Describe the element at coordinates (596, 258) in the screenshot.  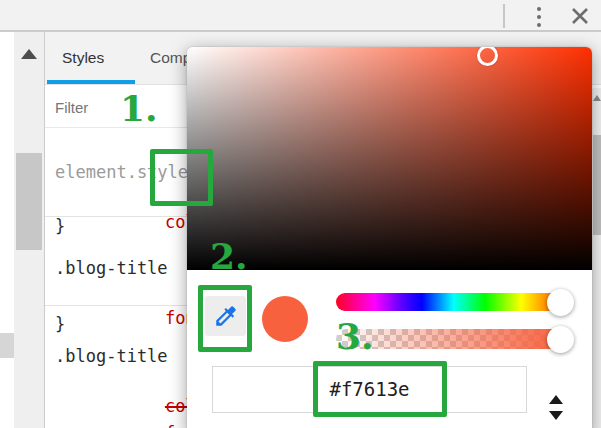
I see `styles-scrollbar` at that location.